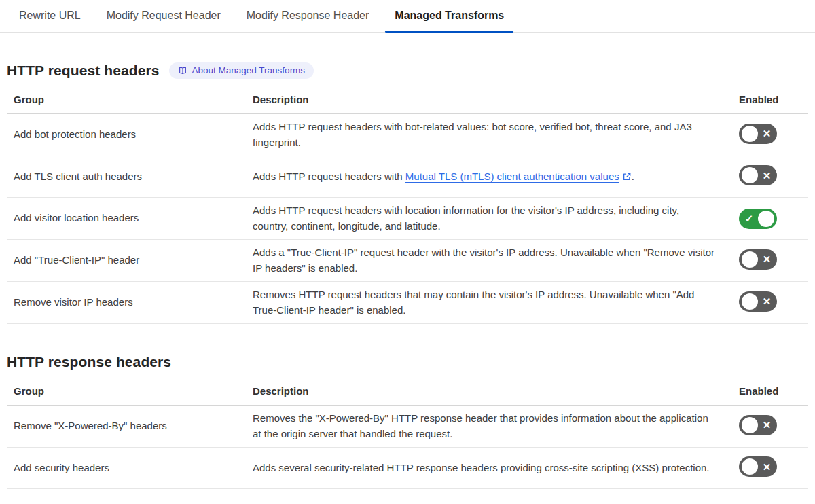  Describe the element at coordinates (126, 427) in the screenshot. I see `group-cell: Remove "X-Powered-By" headers` at that location.